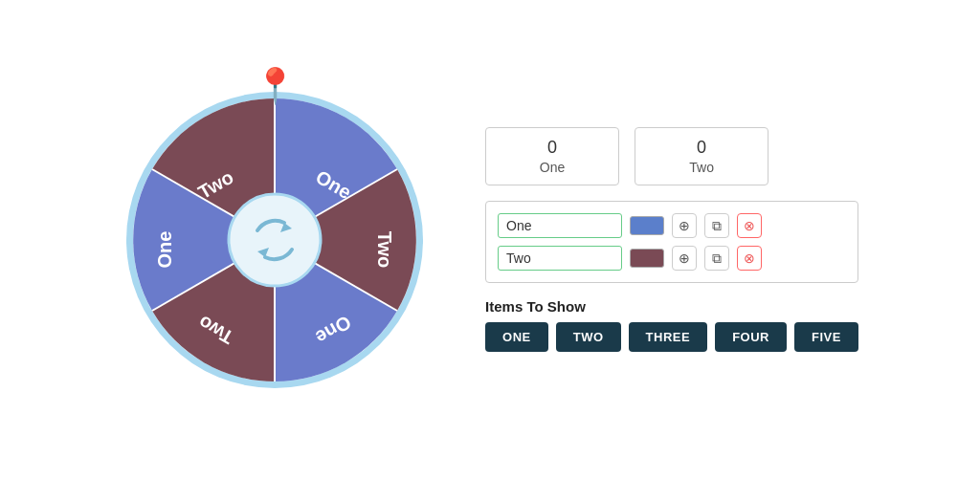 This screenshot has width=980, height=479. Describe the element at coordinates (165, 249) in the screenshot. I see `svg-text: One` at that location.